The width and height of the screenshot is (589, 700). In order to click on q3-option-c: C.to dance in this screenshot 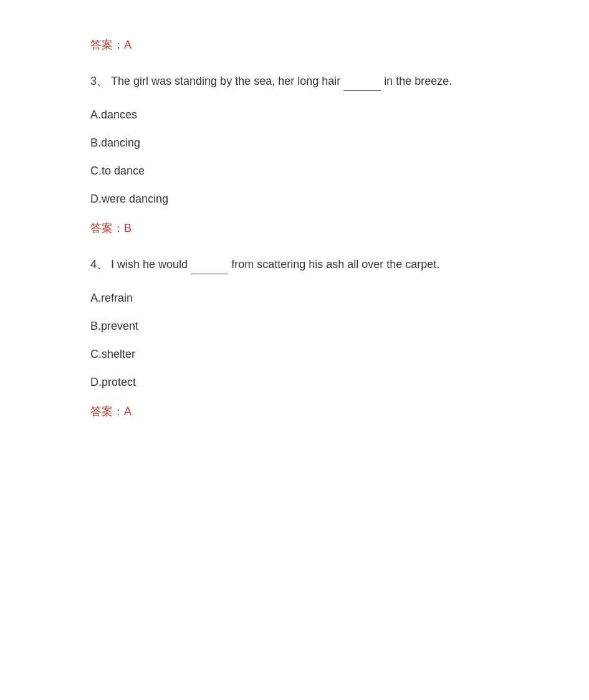, I will do `click(294, 171)`.